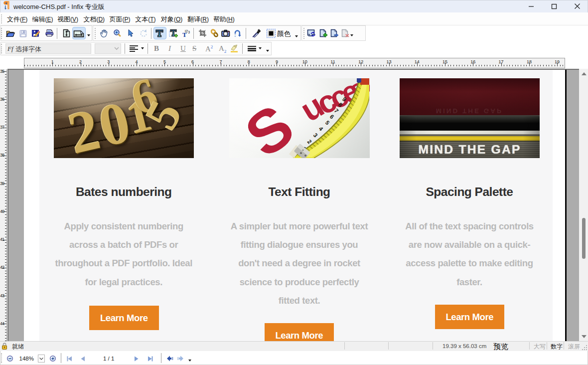 This screenshot has height=365, width=588. Describe the element at coordinates (332, 117) in the screenshot. I see `svg-text: 6` at that location.